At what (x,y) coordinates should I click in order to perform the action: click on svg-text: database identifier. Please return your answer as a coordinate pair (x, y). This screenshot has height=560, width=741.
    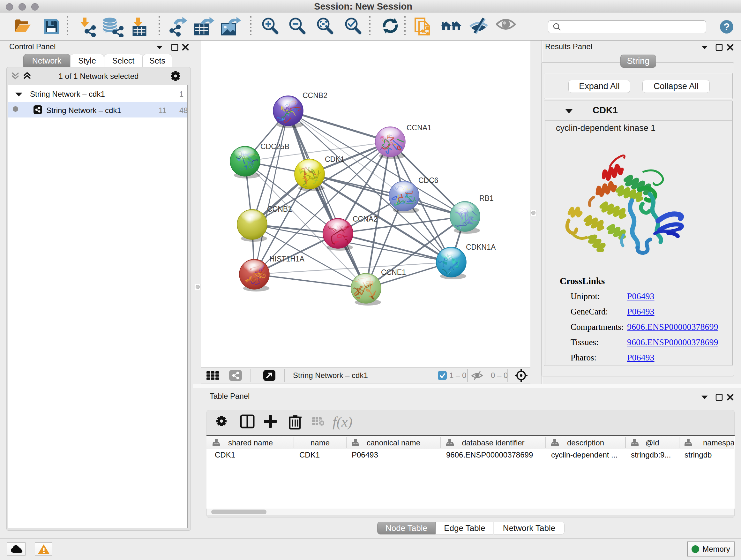
    Looking at the image, I should click on (493, 443).